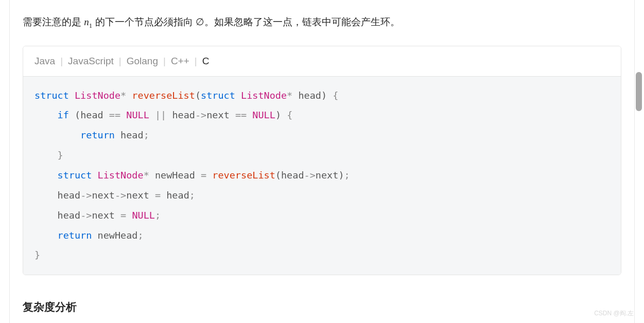  I want to click on intro-prefix: 需要注意的是, so click(54, 22).